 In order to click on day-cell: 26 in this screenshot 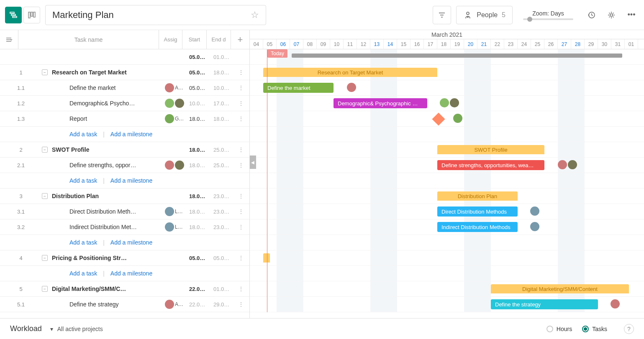, I will do `click(551, 44)`.